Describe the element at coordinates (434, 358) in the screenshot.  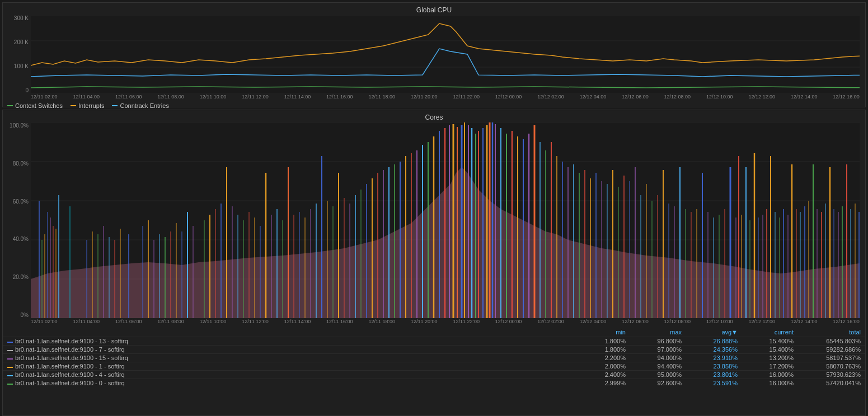
I see `table-row: br0.nat-1.lan.selfnet.de:9100 - 15 - sof…` at that location.